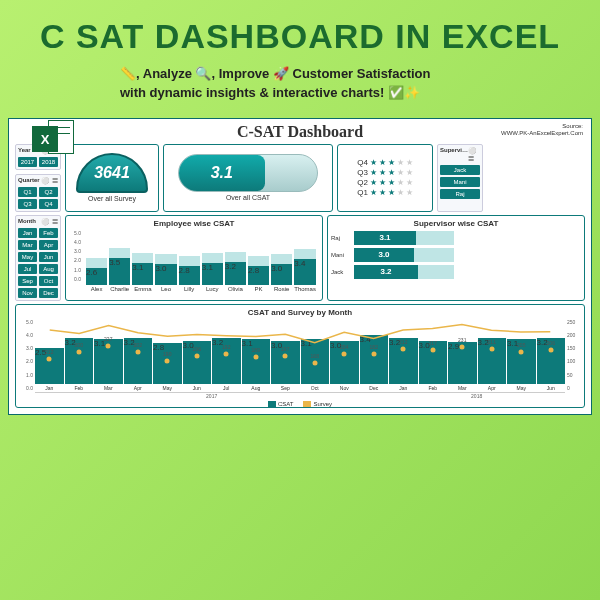  Describe the element at coordinates (300, 132) in the screenshot. I see `dashboard-title: C-SAT Dashboard` at that location.